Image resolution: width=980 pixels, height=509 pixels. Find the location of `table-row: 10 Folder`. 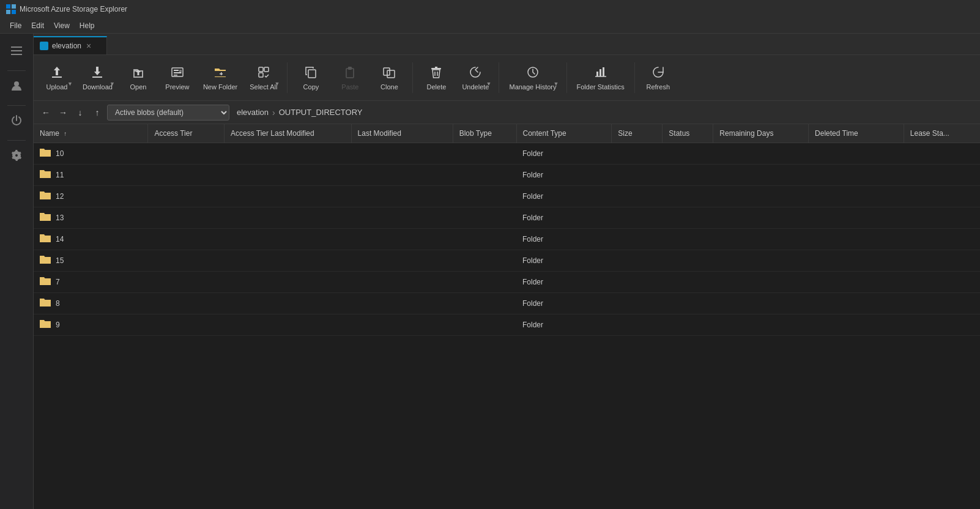

table-row: 10 Folder is located at coordinates (507, 154).